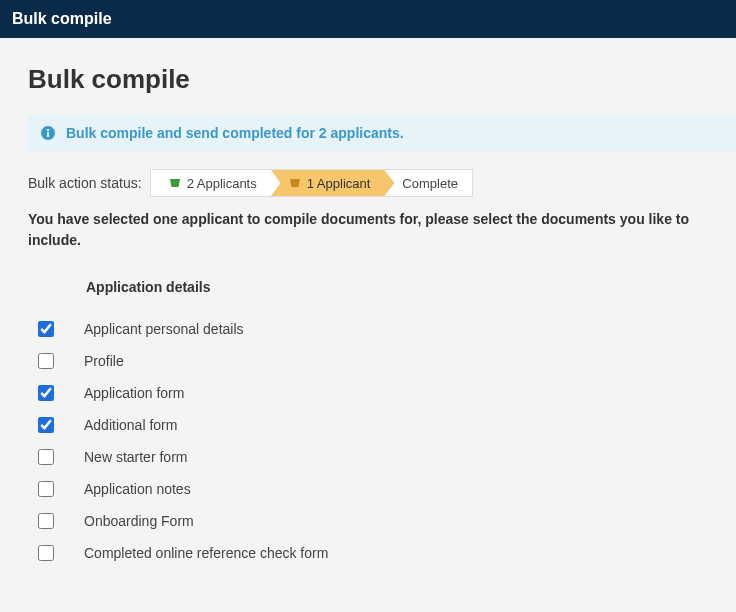 This screenshot has height=612, width=736. Describe the element at coordinates (312, 183) in the screenshot. I see `status-breadcrumb: 2 Applicants 1 Applicant Complete` at that location.